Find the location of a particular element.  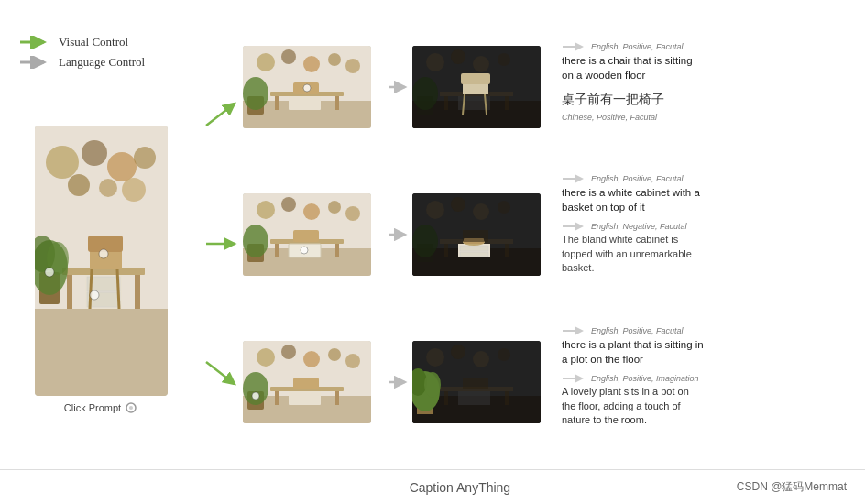

caption-text-3a: there is a plant that is sitting in a pl… is located at coordinates (632, 352).